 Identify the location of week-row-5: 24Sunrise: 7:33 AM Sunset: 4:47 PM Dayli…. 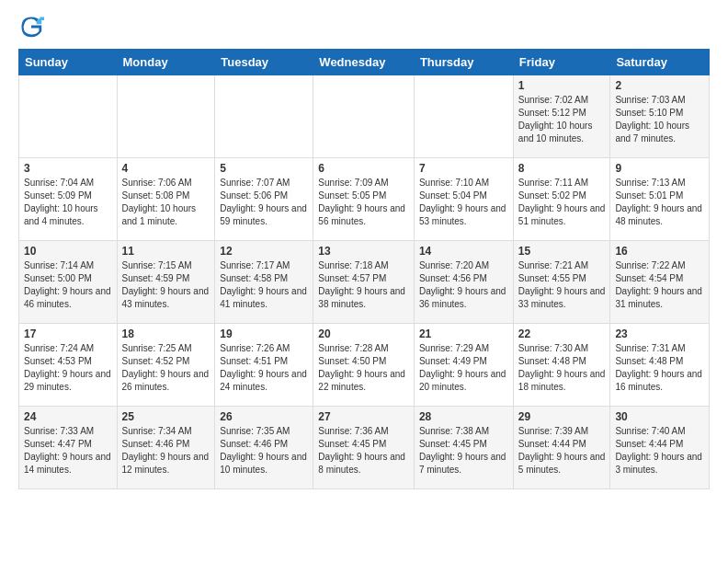
(364, 448).